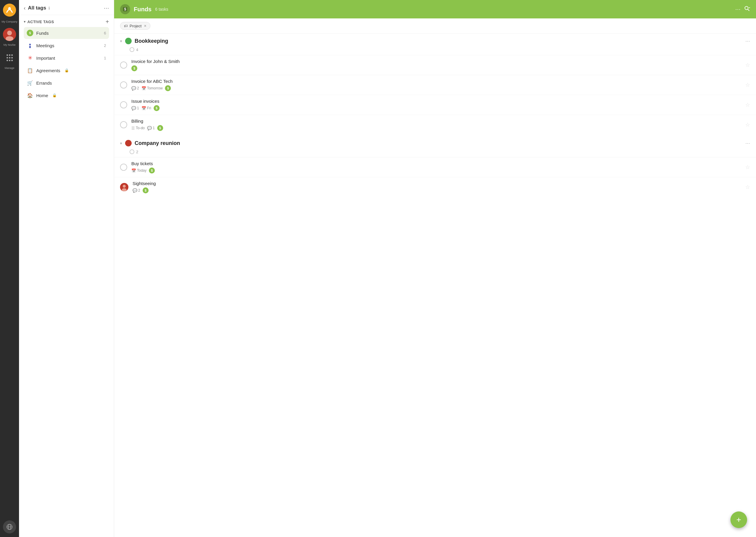  Describe the element at coordinates (10, 58) in the screenshot. I see `manage-button` at that location.